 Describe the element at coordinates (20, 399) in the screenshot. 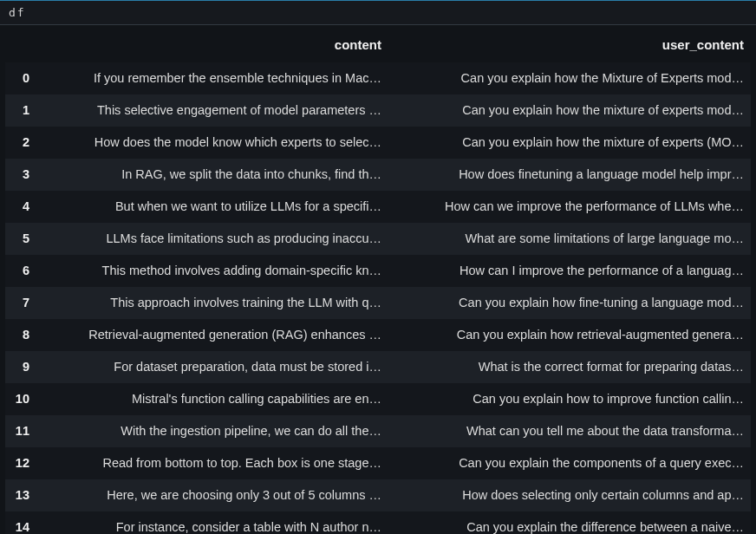

I see `row-index: 10` at that location.